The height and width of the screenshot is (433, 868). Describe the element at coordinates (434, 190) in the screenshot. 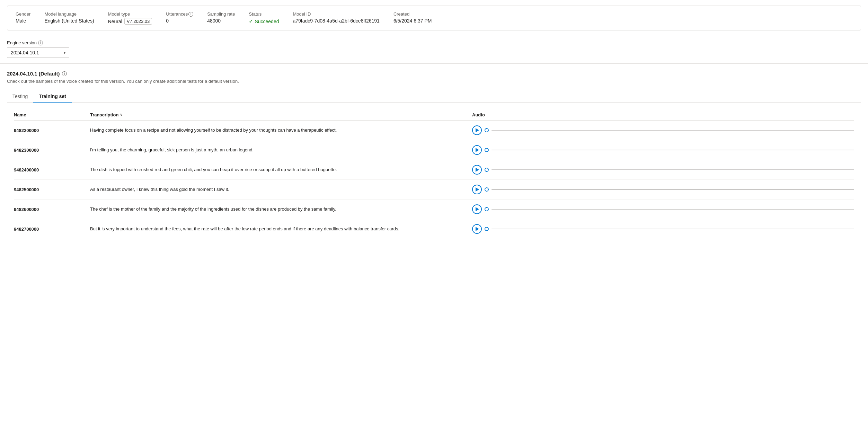

I see `table-row: 9482500000 As a restaurant owner, I knew…` at that location.